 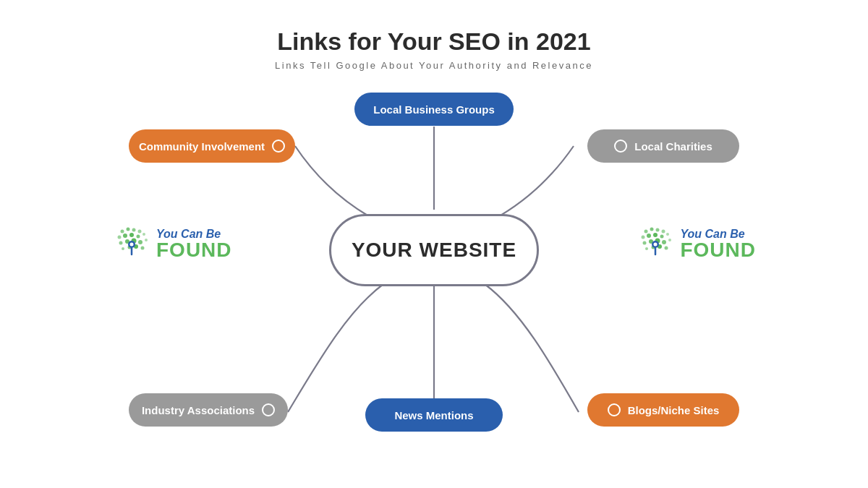 What do you see at coordinates (208, 410) in the screenshot?
I see `node-industry: Industry Associations` at bounding box center [208, 410].